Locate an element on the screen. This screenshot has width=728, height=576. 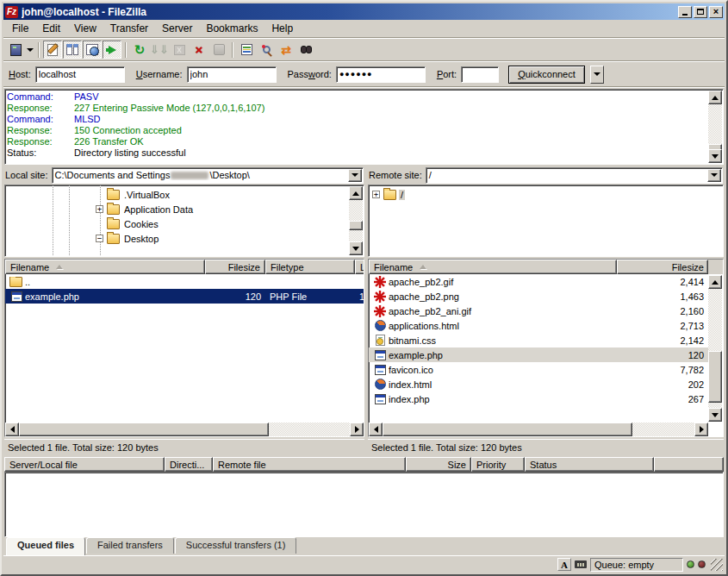
file-row: applications.html 2,713 is located at coordinates (538, 326).